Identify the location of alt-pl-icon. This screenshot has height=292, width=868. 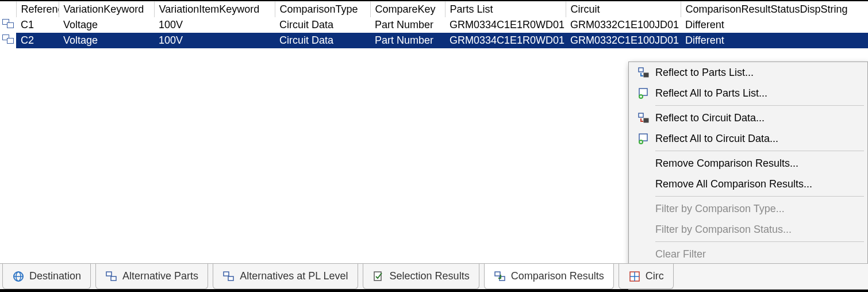
(229, 276).